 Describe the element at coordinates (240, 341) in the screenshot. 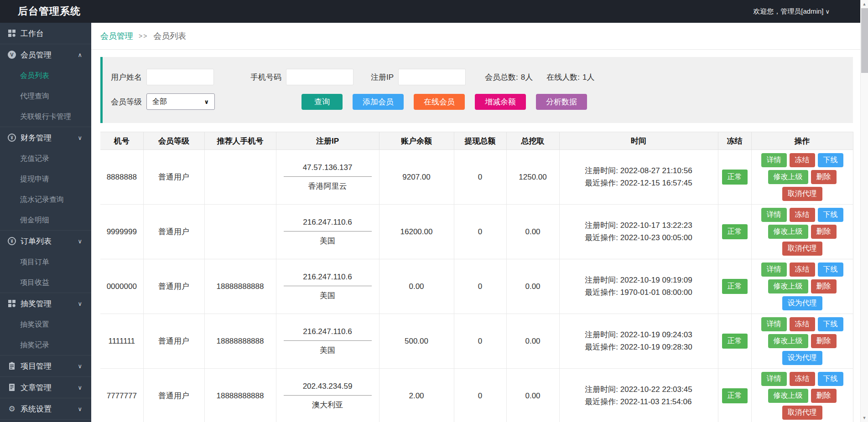

I see `cell-referrer: 18888888888` at that location.